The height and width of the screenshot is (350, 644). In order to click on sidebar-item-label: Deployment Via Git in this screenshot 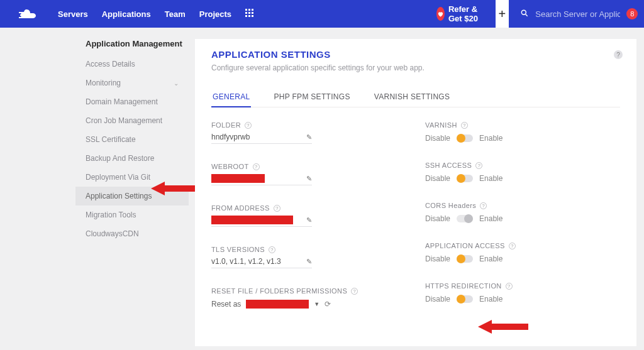, I will do `click(118, 177)`.